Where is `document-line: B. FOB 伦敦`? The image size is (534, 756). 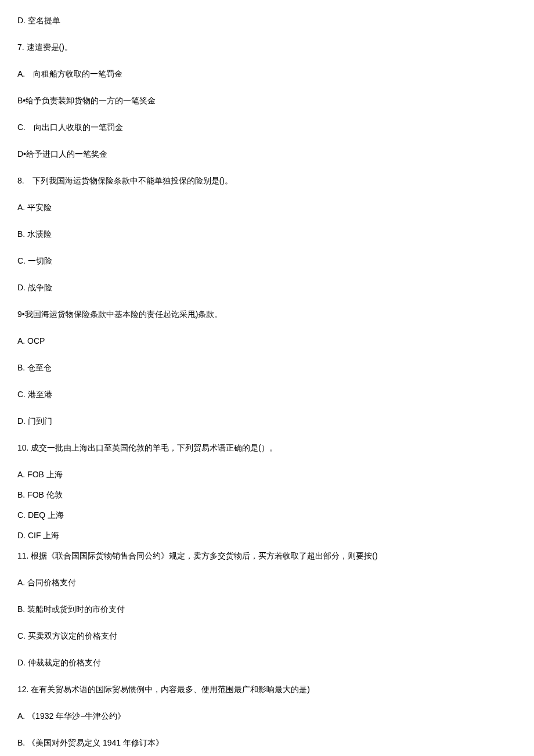
document-line: B. FOB 伦敦 is located at coordinates (267, 495).